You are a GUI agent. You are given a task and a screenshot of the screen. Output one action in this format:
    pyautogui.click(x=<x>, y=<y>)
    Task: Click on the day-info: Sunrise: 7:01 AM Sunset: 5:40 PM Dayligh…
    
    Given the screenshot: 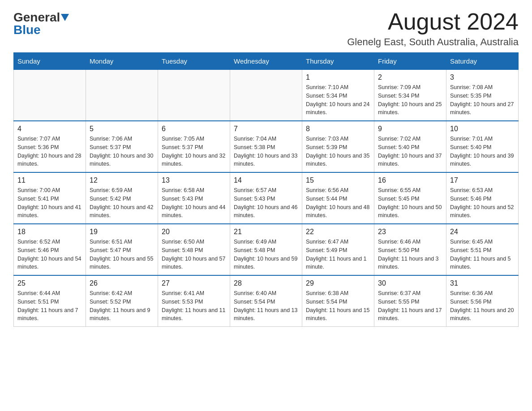 What is the action you would take?
    pyautogui.click(x=482, y=151)
    